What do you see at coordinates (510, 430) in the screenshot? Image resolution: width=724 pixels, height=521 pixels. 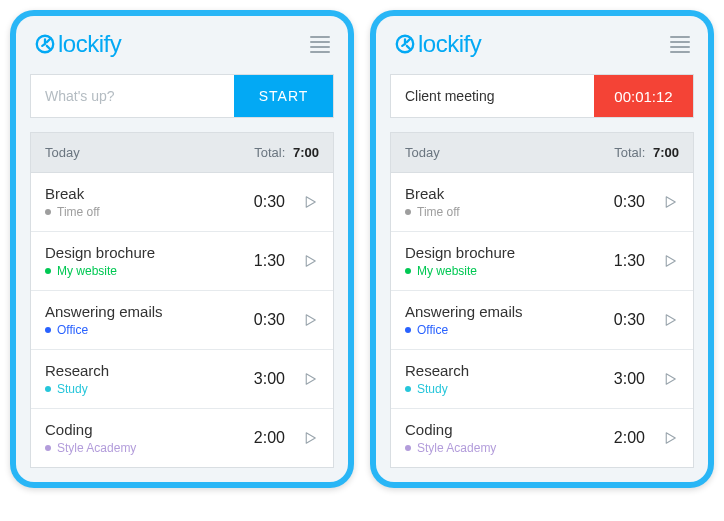 I see `entry-title: Coding` at bounding box center [510, 430].